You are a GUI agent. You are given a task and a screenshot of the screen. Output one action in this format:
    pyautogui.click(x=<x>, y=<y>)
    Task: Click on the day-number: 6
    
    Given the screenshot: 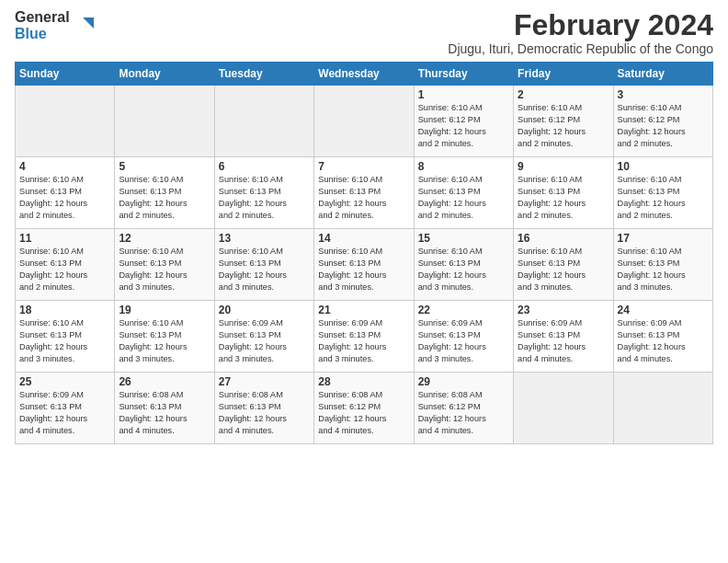 What is the action you would take?
    pyautogui.click(x=265, y=167)
    